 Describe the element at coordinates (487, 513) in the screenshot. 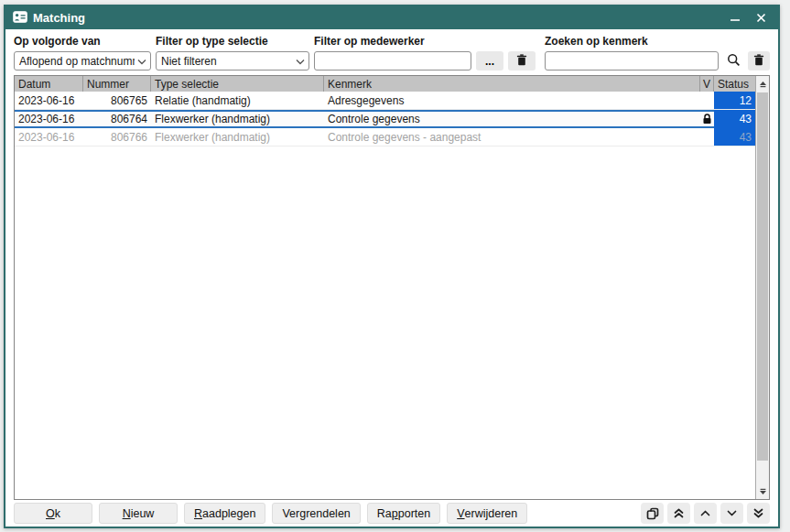

I see `verwijderen-button: Verwijderen` at that location.